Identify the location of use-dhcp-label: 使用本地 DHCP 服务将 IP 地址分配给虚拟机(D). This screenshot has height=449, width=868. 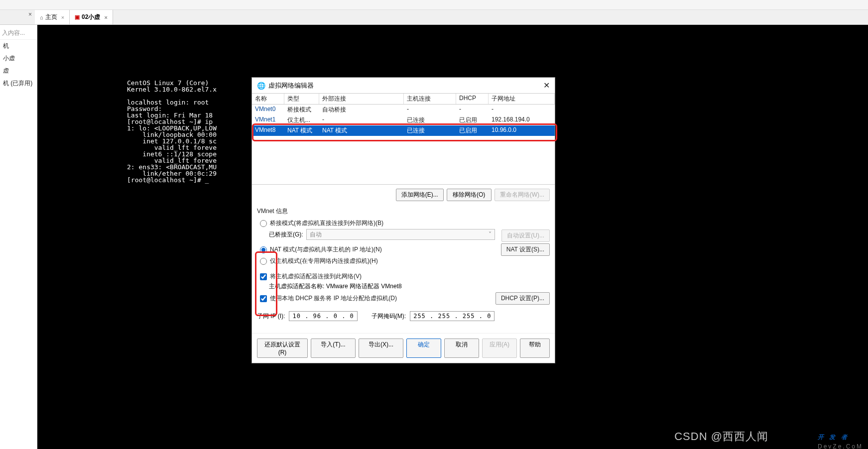
(334, 299).